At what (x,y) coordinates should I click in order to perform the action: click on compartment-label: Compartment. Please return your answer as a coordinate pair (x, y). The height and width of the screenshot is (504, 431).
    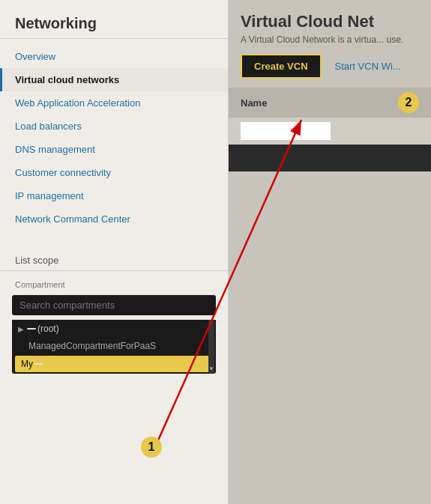
    Looking at the image, I should click on (114, 285).